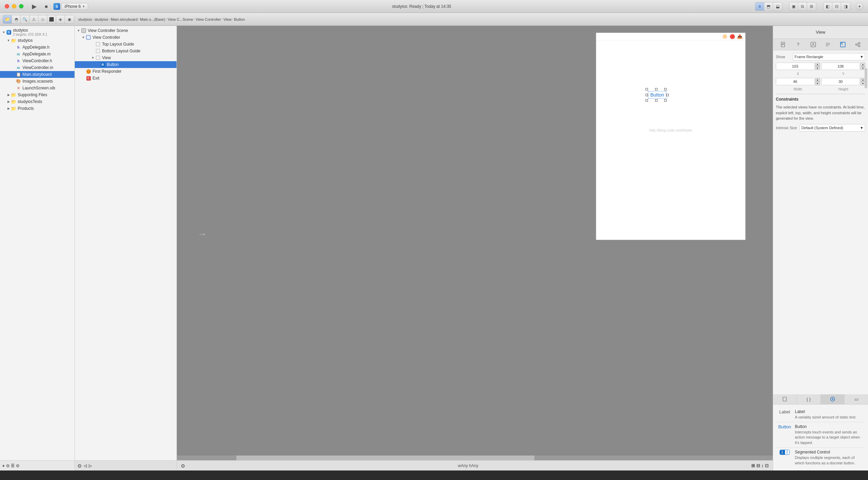 The image size is (868, 480). Describe the element at coordinates (61, 19) in the screenshot. I see `breakpoint-navigator-btn: ◈` at that location.